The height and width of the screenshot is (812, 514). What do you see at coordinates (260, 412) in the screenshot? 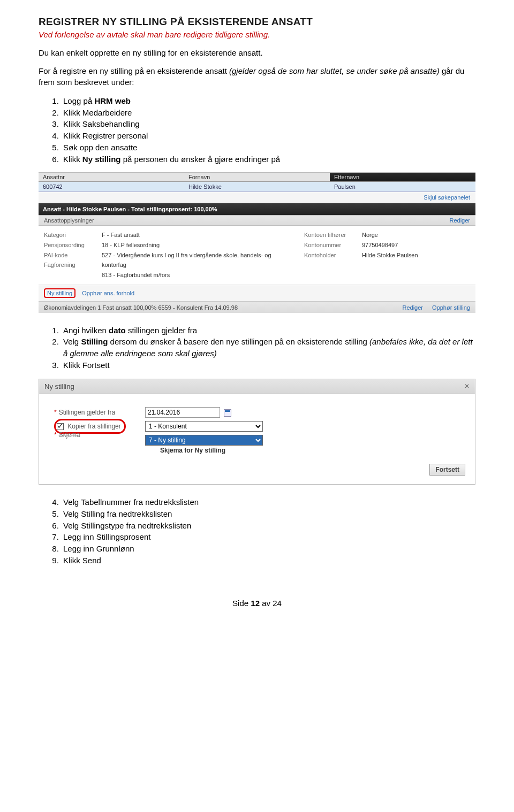
I see `form-row-date: * Stillingen gjelder fra` at bounding box center [260, 412].